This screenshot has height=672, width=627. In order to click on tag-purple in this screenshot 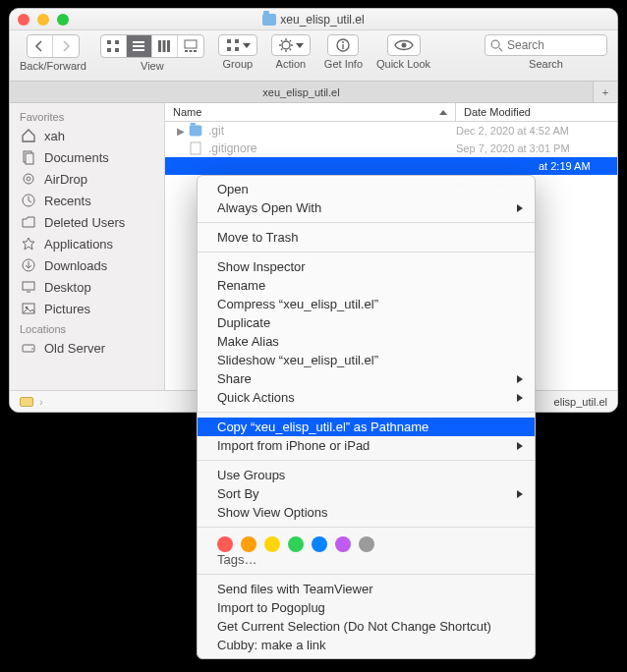, I will do `click(343, 544)`.